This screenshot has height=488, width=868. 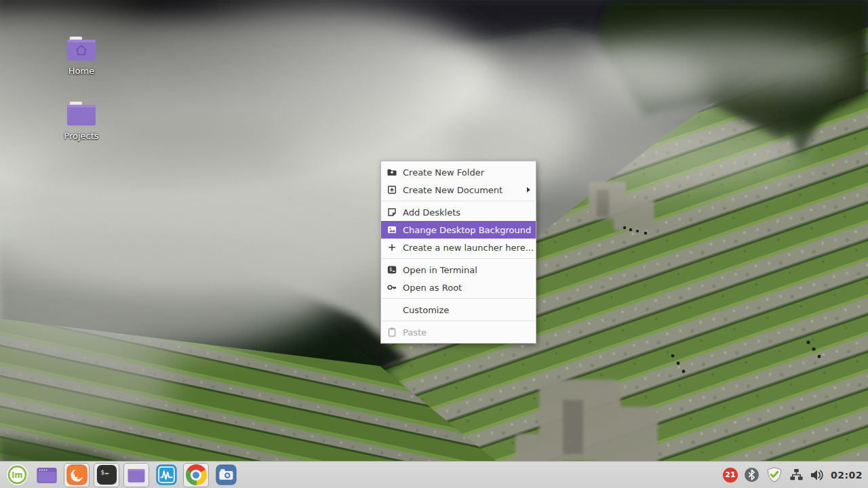 What do you see at coordinates (467, 230) in the screenshot?
I see `menu-item-label: Change Desktop Background` at bounding box center [467, 230].